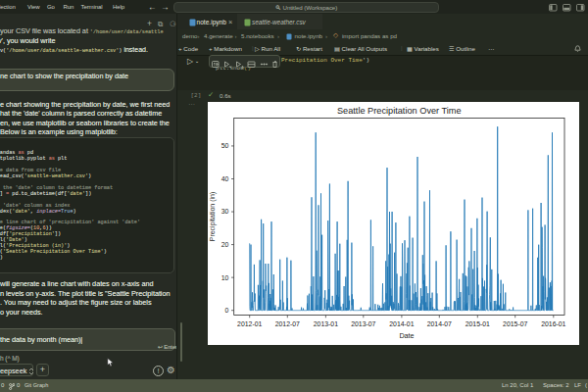  What do you see at coordinates (226, 310) in the screenshot?
I see `svg-text: 0` at bounding box center [226, 310].